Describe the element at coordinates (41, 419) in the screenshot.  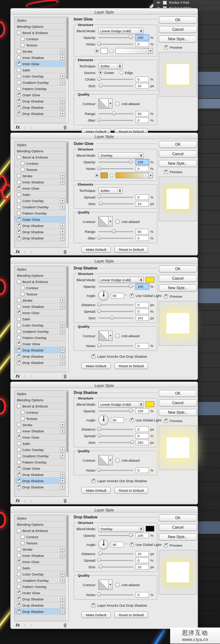
I see `style-row-texture: Texture` at that location.